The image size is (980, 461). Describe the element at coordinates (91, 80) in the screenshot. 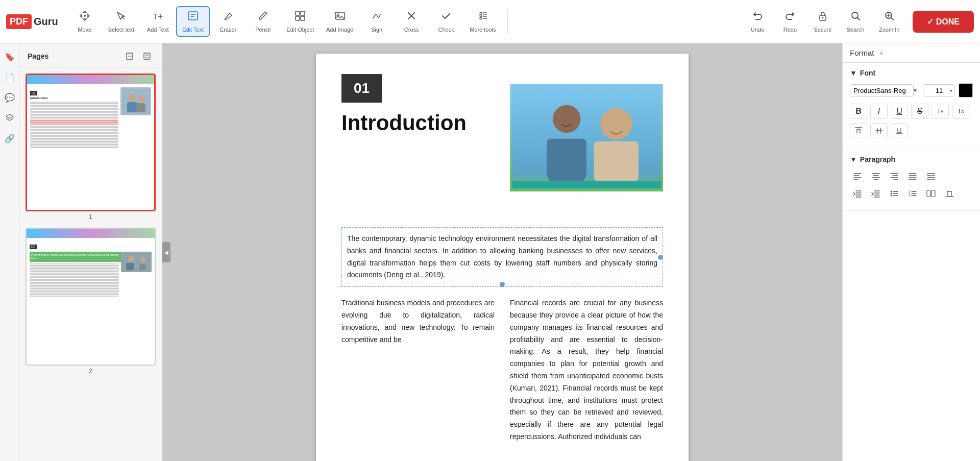

I see `thumb1-gradient-bar` at that location.